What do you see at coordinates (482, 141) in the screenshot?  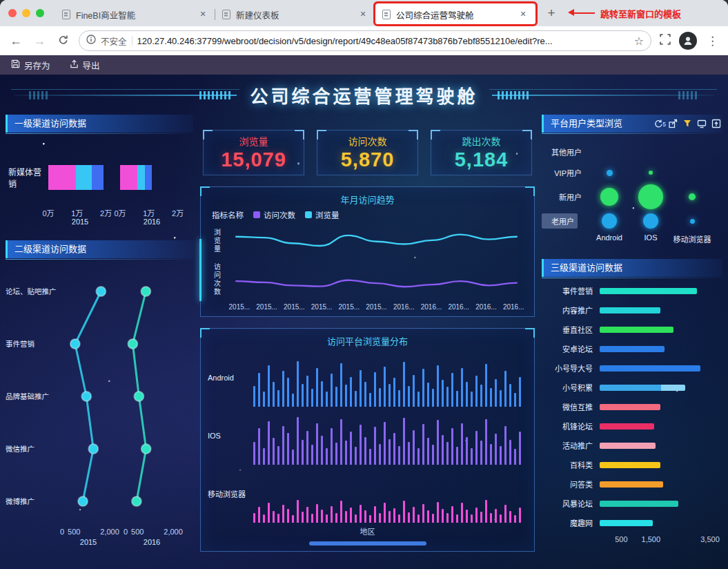 I see `kpi-label: 跳出次数` at bounding box center [482, 141].